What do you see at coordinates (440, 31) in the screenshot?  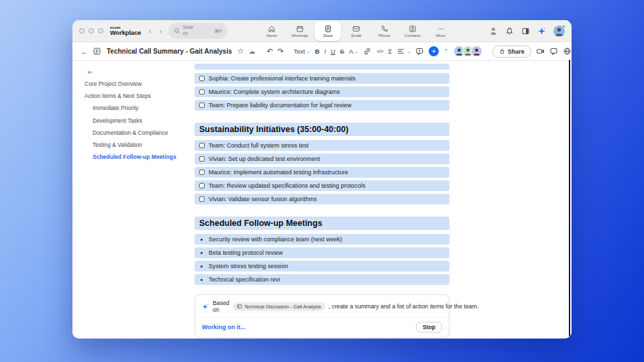 I see `tab-more: More` at bounding box center [440, 31].